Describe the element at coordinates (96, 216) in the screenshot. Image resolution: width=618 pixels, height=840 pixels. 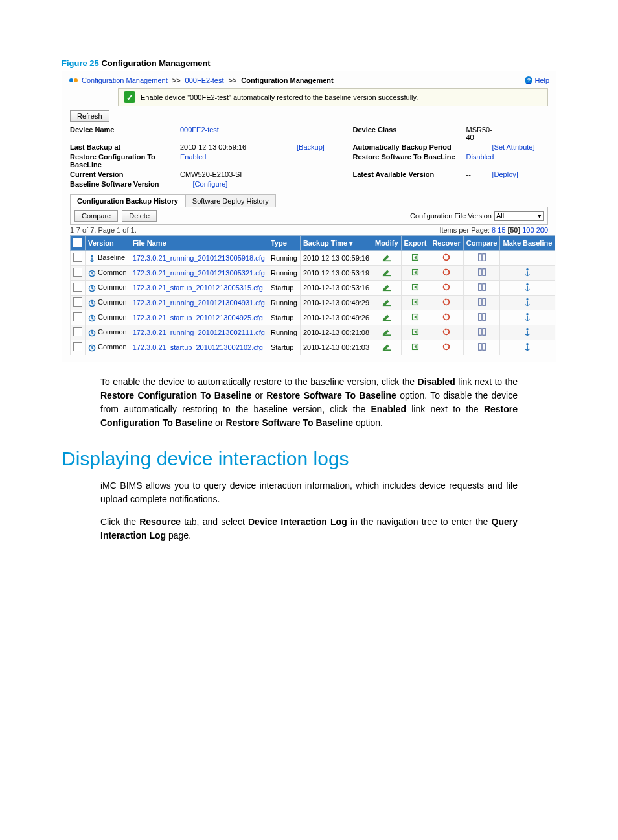
I see `compare-button: Compare` at that location.